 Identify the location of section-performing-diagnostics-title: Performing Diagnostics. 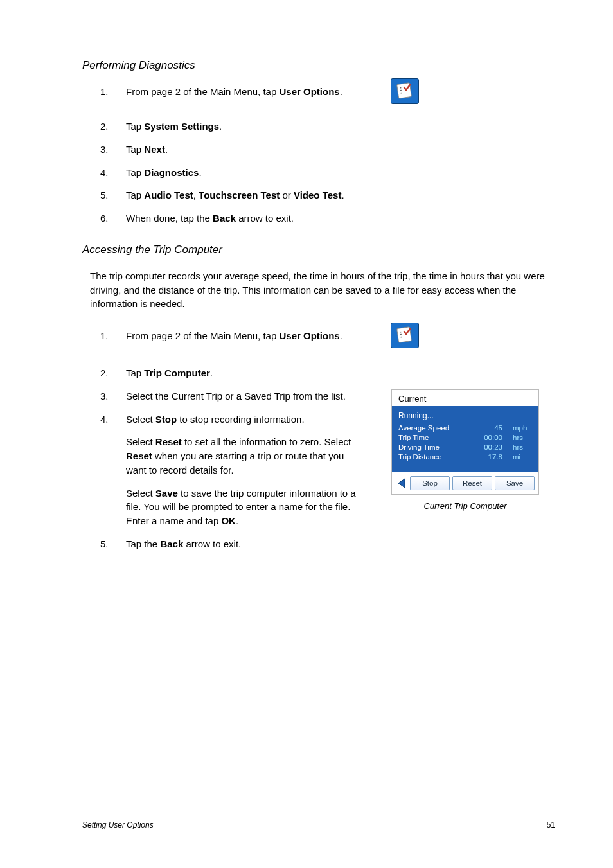
(319, 66).